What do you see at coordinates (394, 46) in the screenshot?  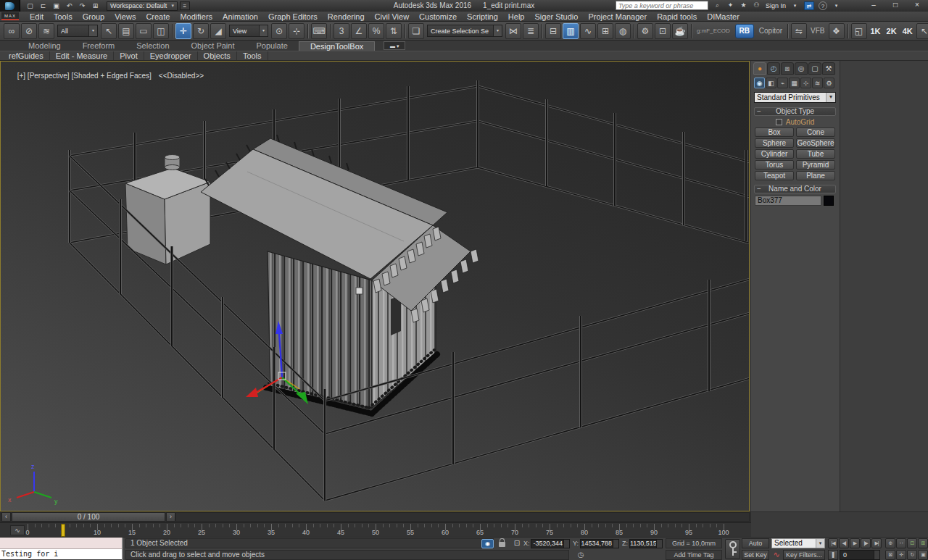 I see `ribbon-minimize-button: ▬ ▾` at bounding box center [394, 46].